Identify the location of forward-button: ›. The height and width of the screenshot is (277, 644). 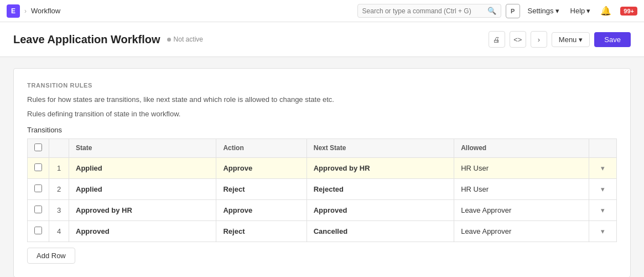
(539, 39).